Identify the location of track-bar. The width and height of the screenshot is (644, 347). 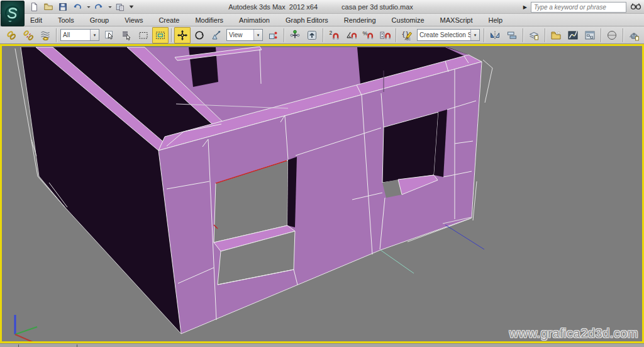
(322, 345).